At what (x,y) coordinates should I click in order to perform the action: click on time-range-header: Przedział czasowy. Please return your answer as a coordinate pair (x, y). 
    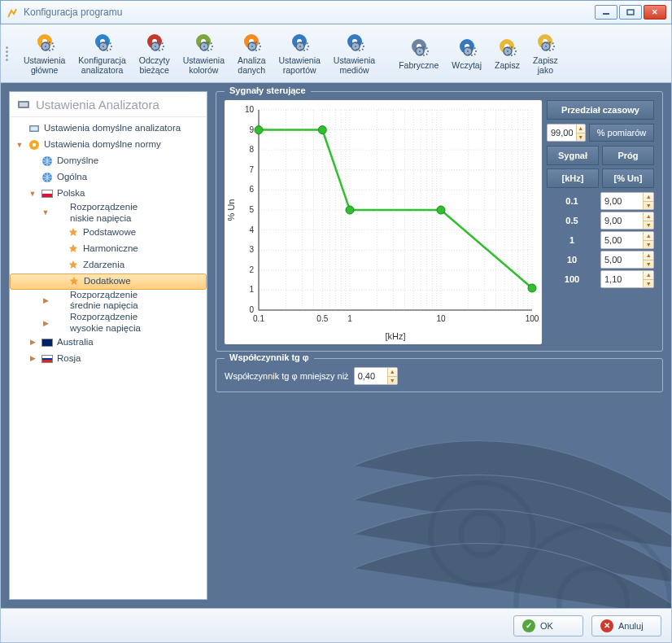
    Looking at the image, I should click on (600, 110).